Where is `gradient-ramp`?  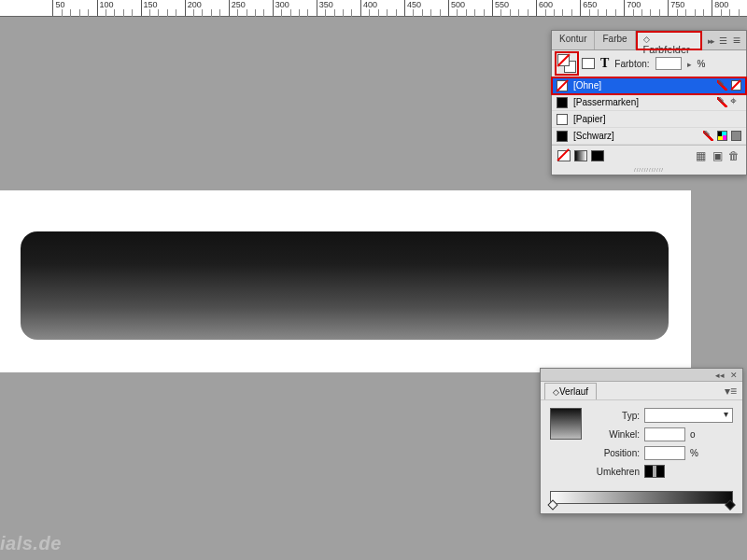
gradient-ramp is located at coordinates (641, 497).